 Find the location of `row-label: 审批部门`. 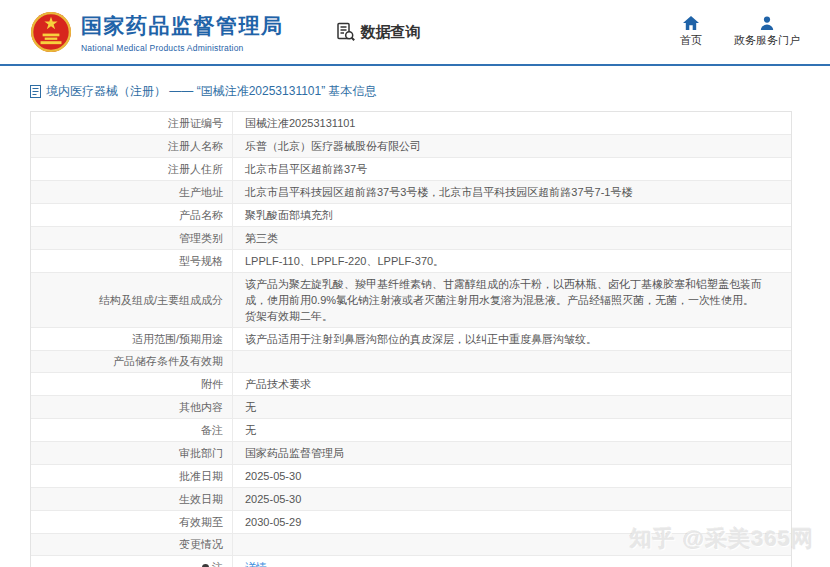

row-label: 审批部门 is located at coordinates (132, 453).